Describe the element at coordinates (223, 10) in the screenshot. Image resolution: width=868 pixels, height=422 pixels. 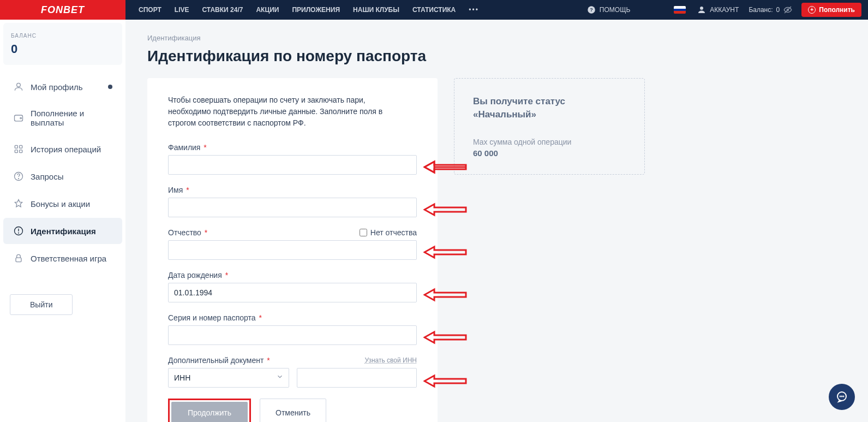
I see `nav-bets247: СТАВКИ 24/7` at that location.